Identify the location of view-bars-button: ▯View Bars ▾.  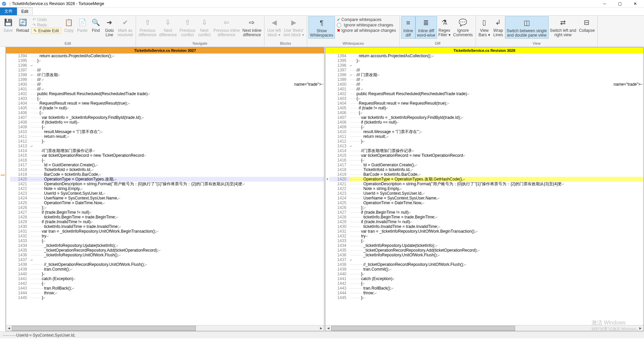
(484, 27).